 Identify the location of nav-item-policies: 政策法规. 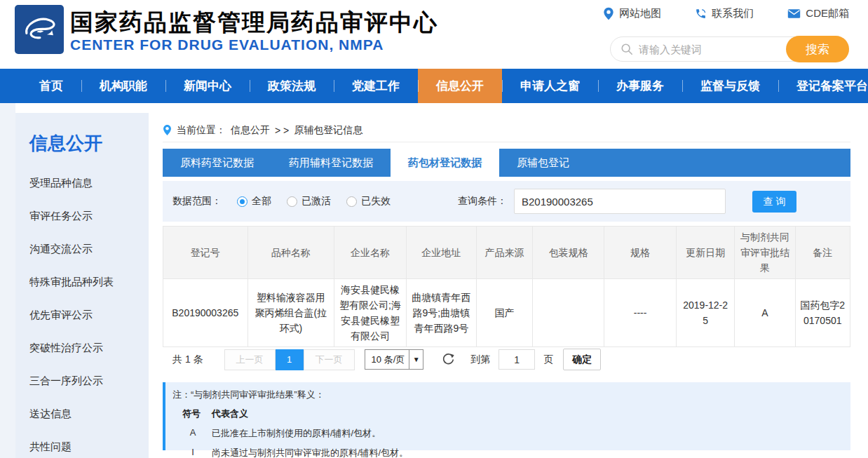
(292, 86).